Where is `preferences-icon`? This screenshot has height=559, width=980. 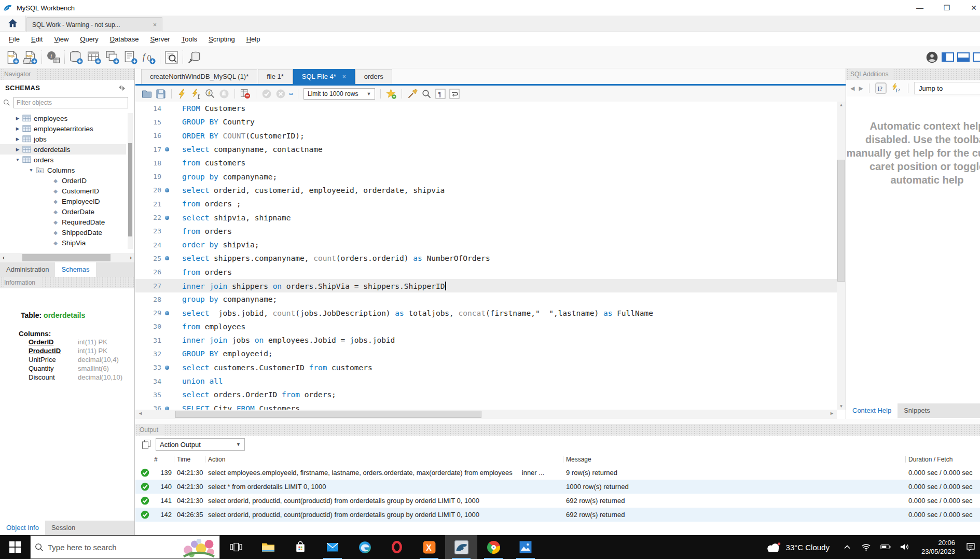
preferences-icon is located at coordinates (932, 57).